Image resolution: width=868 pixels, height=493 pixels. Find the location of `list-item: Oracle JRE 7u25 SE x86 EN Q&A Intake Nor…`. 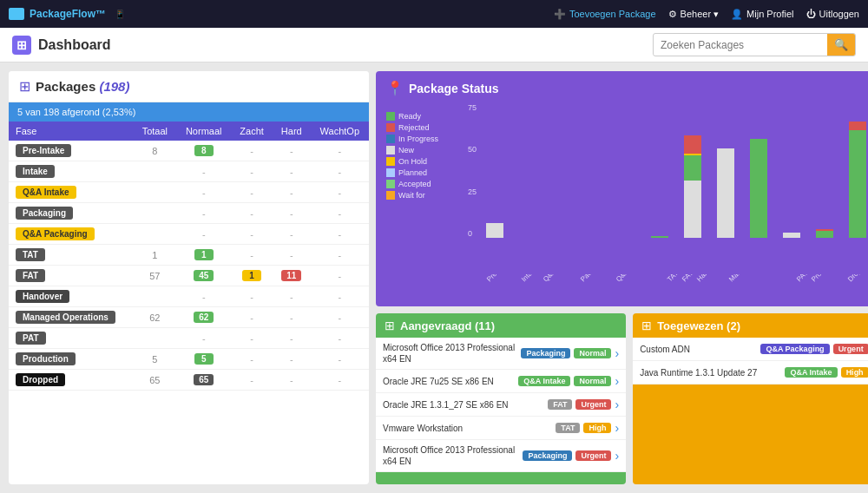

list-item: Oracle JRE 7u25 SE x86 EN Q&A Intake Nor… is located at coordinates (501, 382).